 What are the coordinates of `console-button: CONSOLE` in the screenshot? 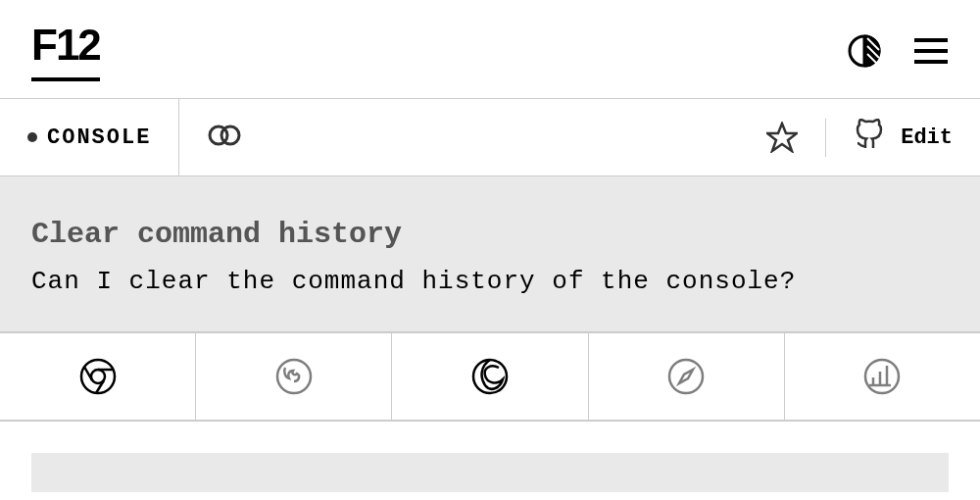 It's located at (90, 137).